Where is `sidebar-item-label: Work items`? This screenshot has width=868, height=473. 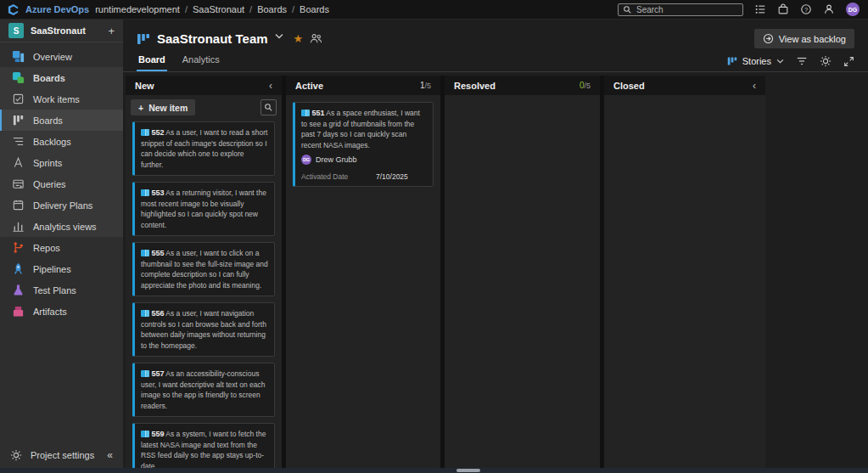 sidebar-item-label: Work items is located at coordinates (56, 99).